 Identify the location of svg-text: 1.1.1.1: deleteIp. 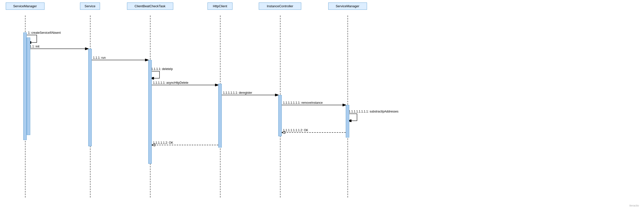
(162, 69).